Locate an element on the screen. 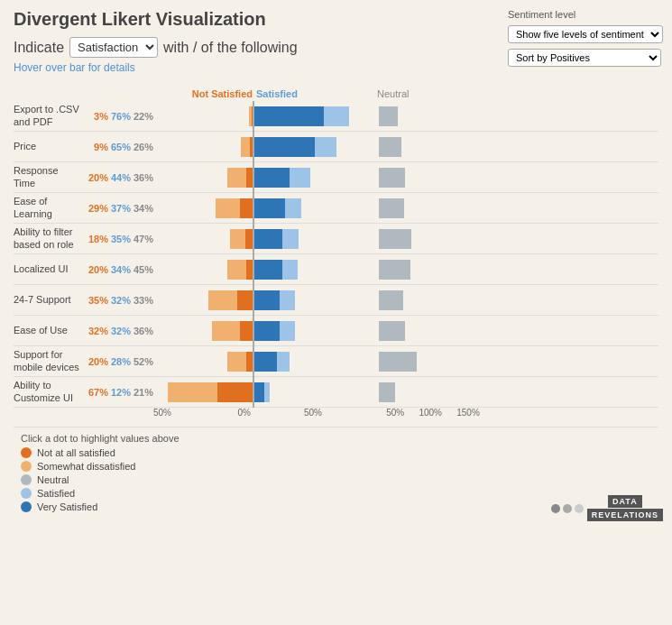  legend-title: Click a dot to highlight values above is located at coordinates (336, 438).